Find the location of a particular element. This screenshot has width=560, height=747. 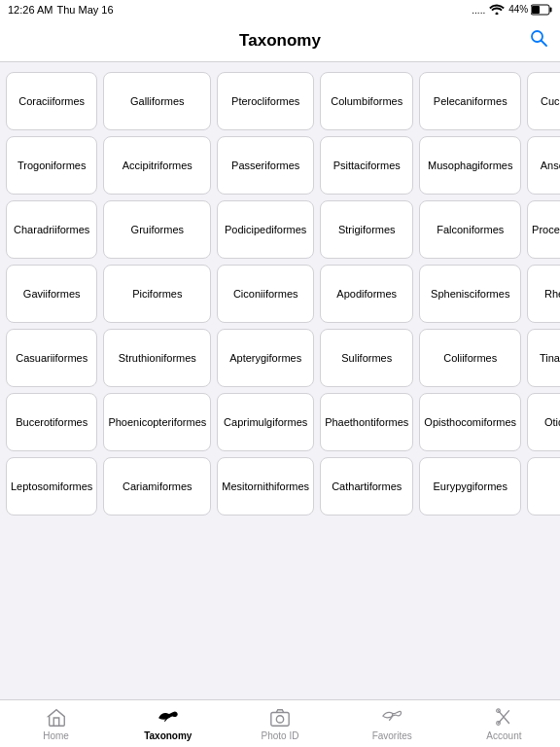

taxonomy-grid-item is located at coordinates (543, 486).